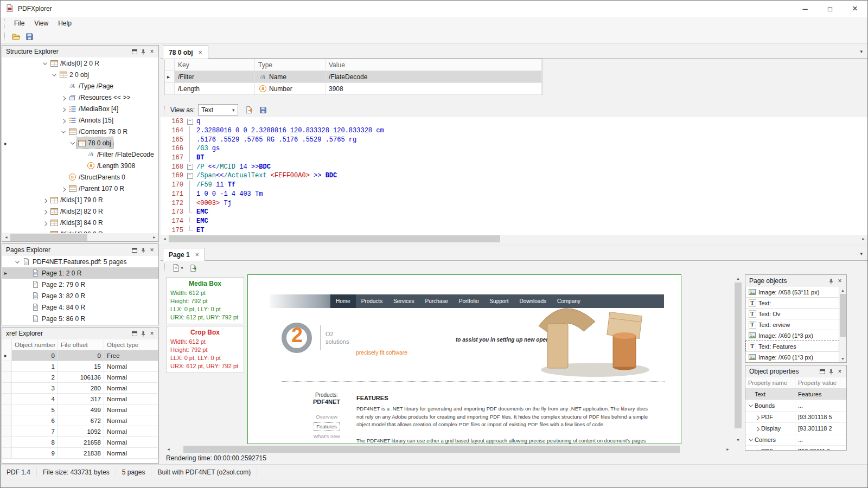 The width and height of the screenshot is (868, 488). What do you see at coordinates (796, 428) in the screenshot?
I see `property-row: Display[93.301118 2` at bounding box center [796, 428].